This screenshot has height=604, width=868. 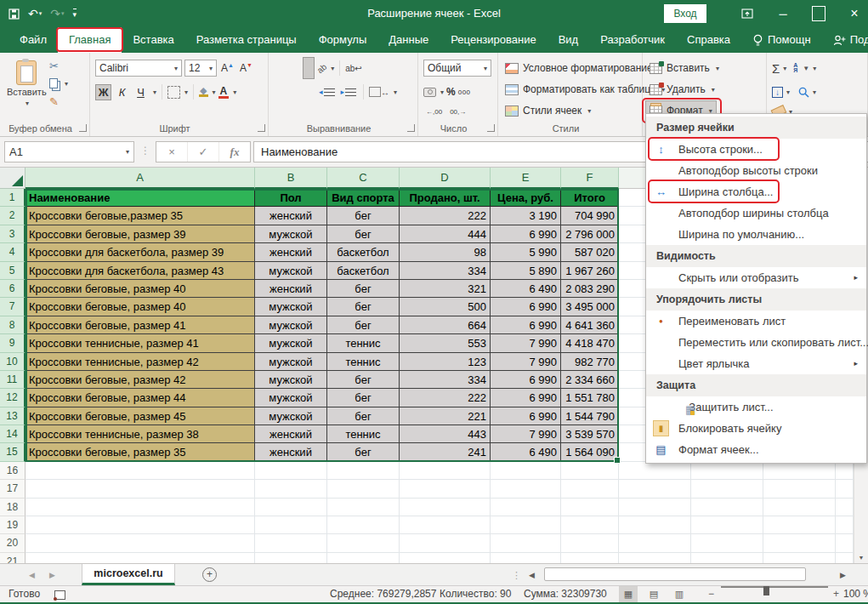 I want to click on menu-item-ширина-столбца-: ↔Ширина столбца..., so click(x=757, y=192).